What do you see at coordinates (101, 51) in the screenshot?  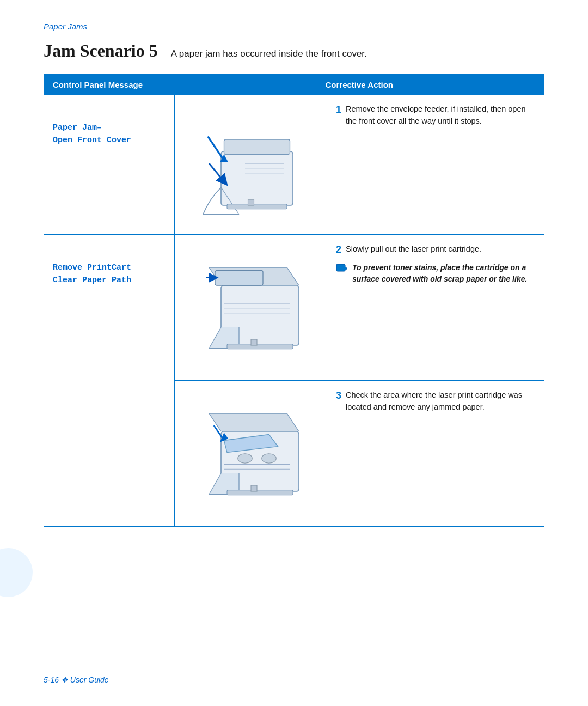 I see `page-title: Jam Scenario 5` at bounding box center [101, 51].